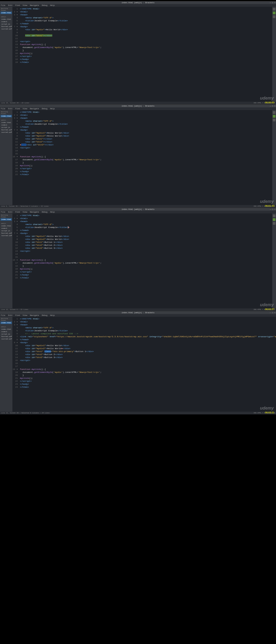 The width and height of the screenshot is (276, 644). I want to click on status-bar: Line 8, Column 46 — Selected 4 columns —…, so click(138, 206).